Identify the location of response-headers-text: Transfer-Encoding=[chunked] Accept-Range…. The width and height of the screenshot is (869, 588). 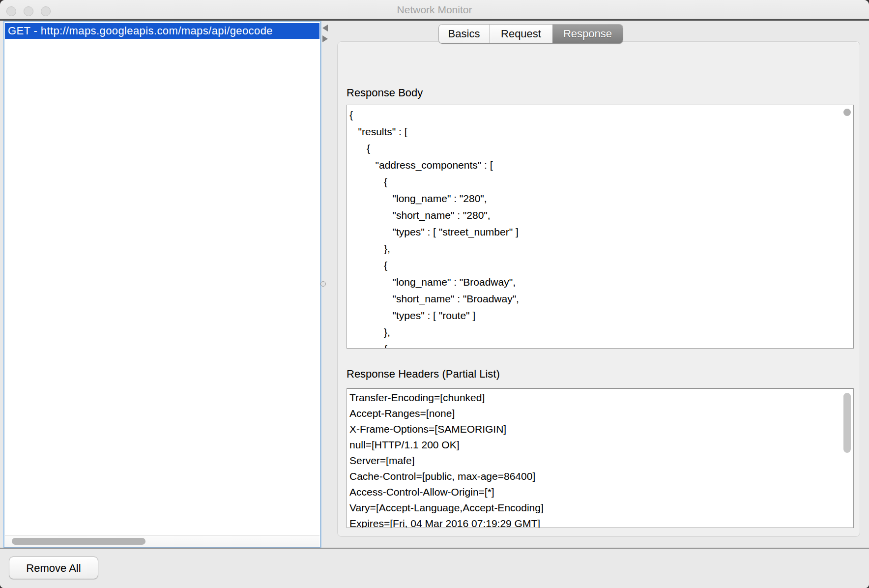
(600, 458).